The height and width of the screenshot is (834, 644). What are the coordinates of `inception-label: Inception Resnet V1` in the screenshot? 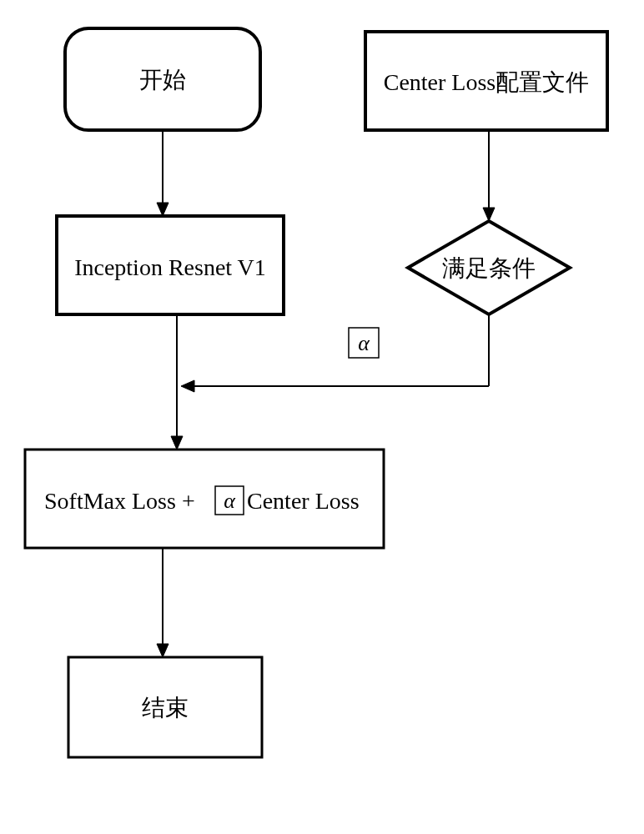 It's located at (170, 267).